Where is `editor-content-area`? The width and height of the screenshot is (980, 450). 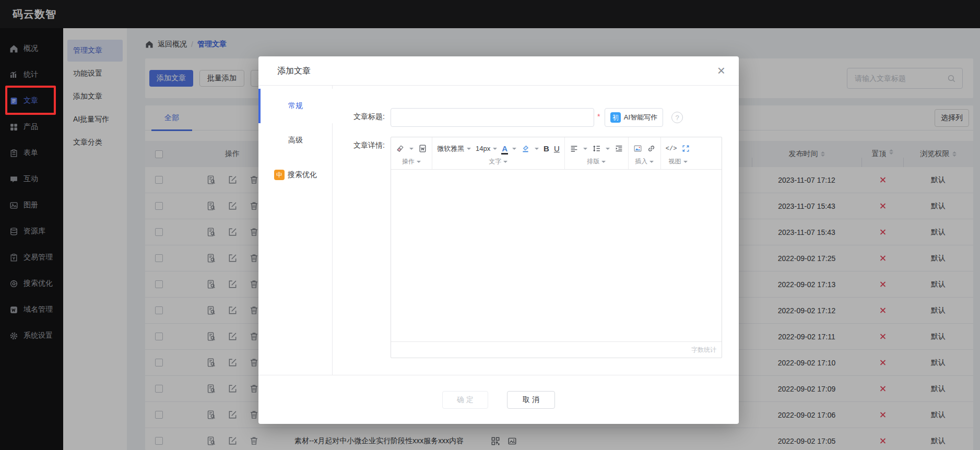
editor-content-area is located at coordinates (557, 256).